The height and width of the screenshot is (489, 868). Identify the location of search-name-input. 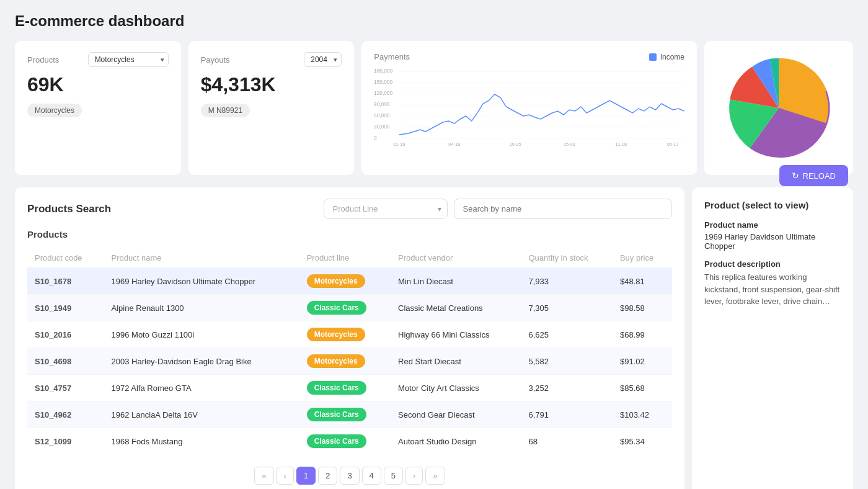
(563, 209).